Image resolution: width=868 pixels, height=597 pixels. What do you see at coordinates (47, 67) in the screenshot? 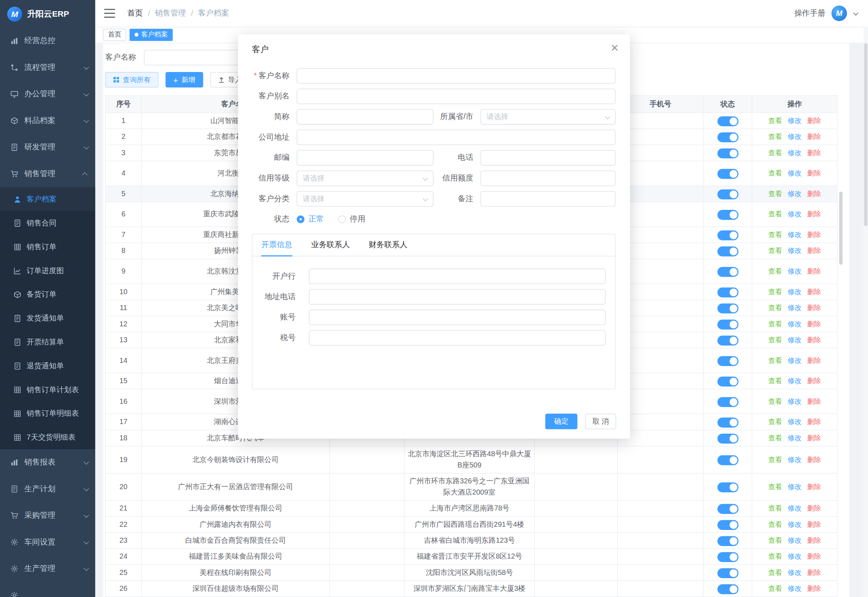
I see `sidebar-item: 流程管理` at bounding box center [47, 67].